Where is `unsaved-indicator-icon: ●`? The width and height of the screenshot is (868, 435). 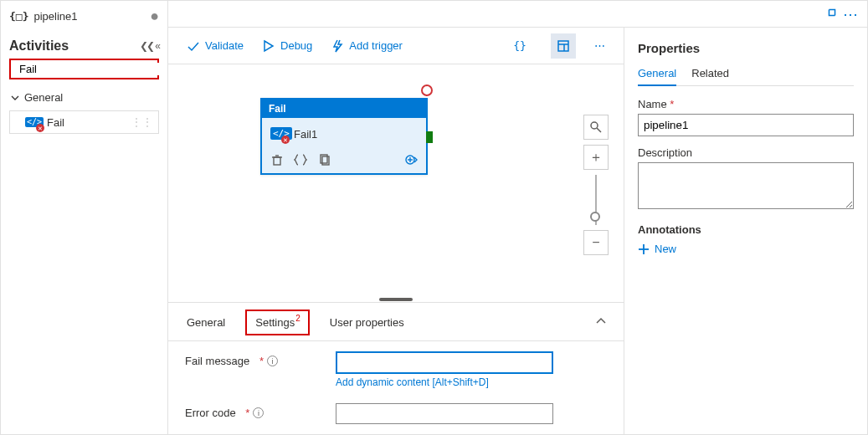 unsaved-indicator-icon: ● is located at coordinates (154, 17).